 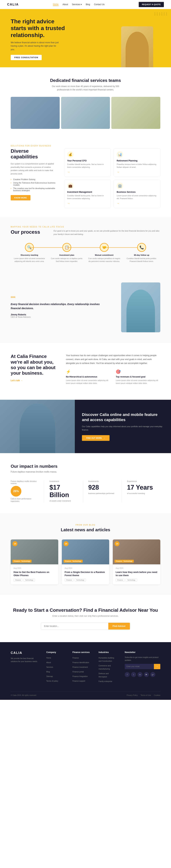 I want to click on header-cta-button: REQUEST A QUOTE, so click(x=151, y=4).